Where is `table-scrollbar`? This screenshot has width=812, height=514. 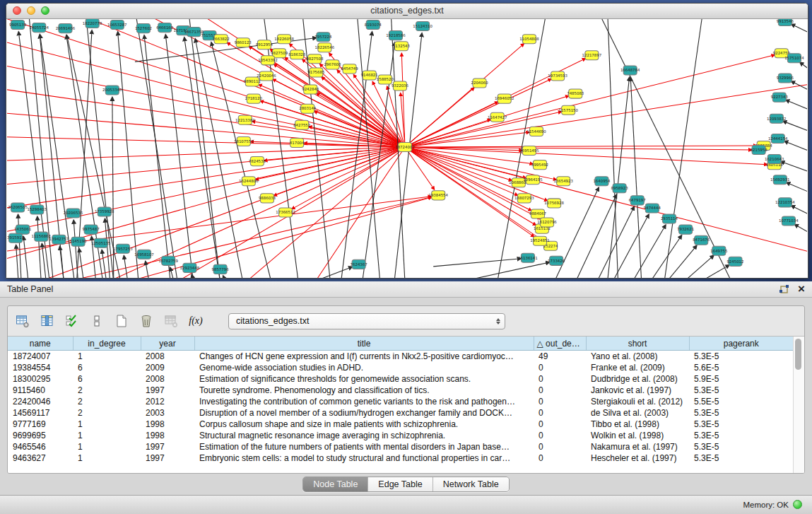 table-scrollbar is located at coordinates (799, 404).